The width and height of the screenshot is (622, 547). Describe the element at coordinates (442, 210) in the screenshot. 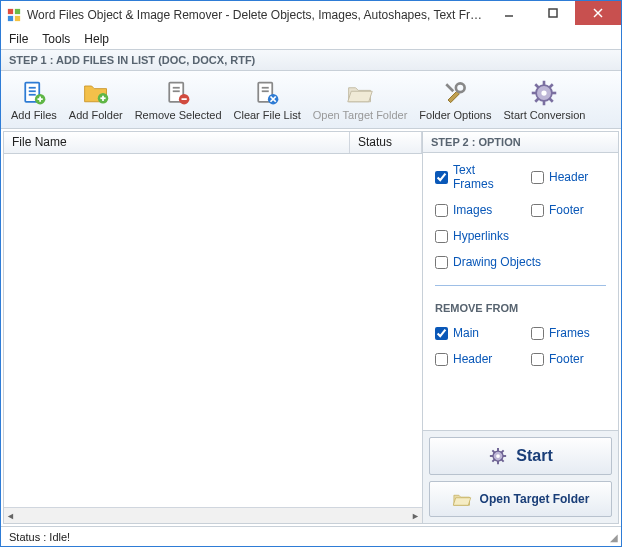

I see `chk-images` at that location.